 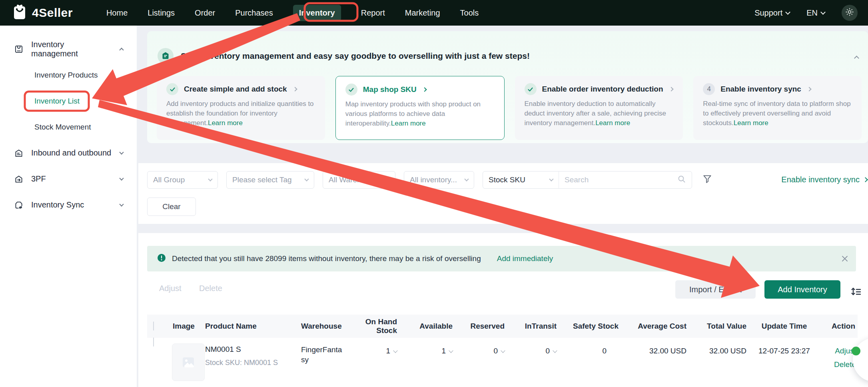 I want to click on warehouse-filter-dropdown: All Warehouse, so click(x=359, y=180).